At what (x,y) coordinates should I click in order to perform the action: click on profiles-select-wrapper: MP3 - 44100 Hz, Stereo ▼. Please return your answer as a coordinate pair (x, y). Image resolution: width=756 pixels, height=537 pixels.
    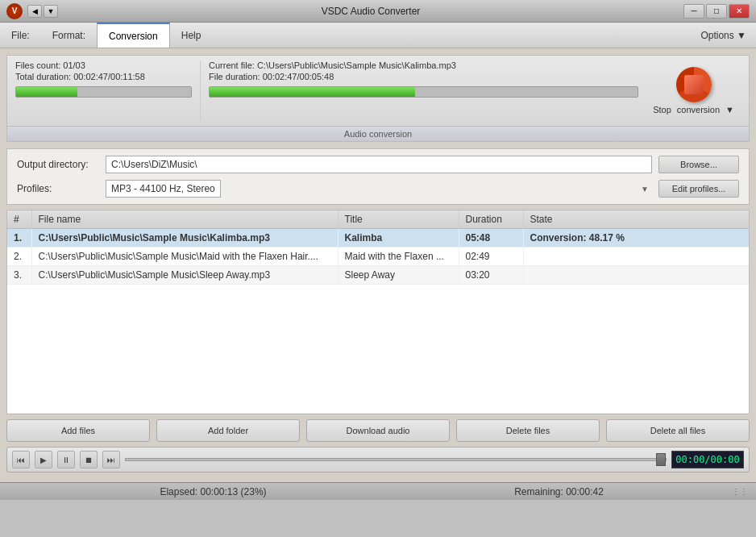
    Looking at the image, I should click on (379, 189).